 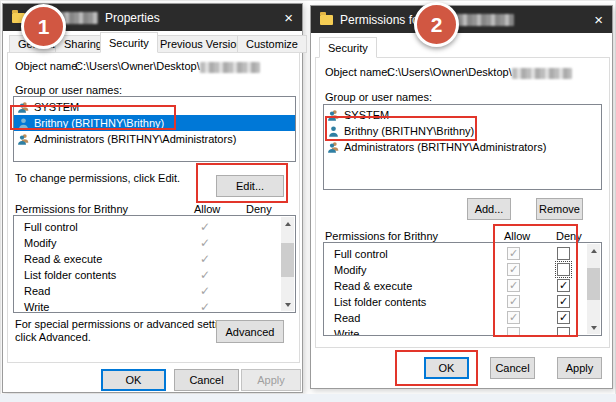 What do you see at coordinates (126, 331) in the screenshot?
I see `advanced-hint: For special permissions or advanced sett…` at bounding box center [126, 331].